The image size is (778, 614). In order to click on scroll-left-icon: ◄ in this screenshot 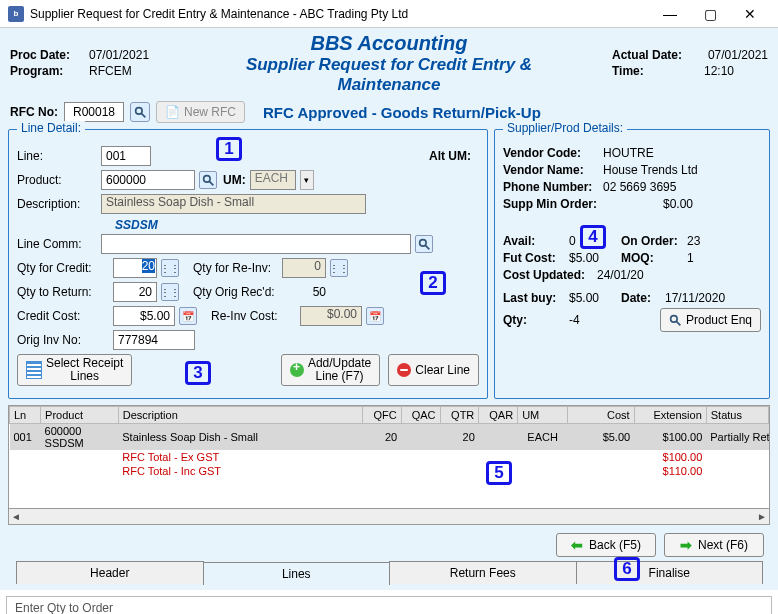, I will do `click(16, 516)`.